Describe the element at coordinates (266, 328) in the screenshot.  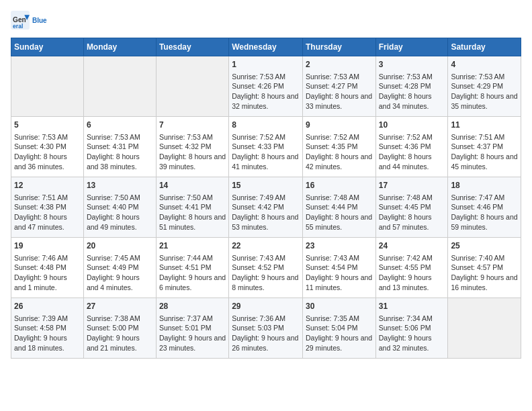
I see `week-row-5: 26Sunrise: 7:39 AMSunset: 4:58 PMDayligh…` at that location.